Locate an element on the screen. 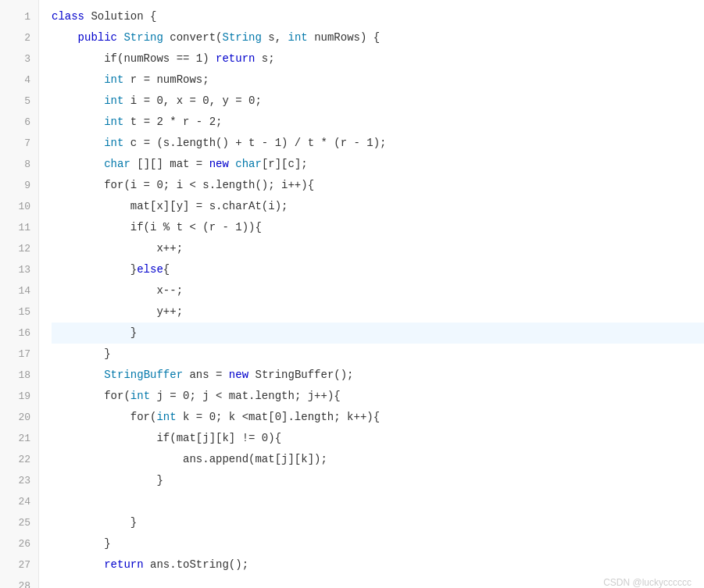 The image size is (704, 588). plain-token: y++; is located at coordinates (117, 312).